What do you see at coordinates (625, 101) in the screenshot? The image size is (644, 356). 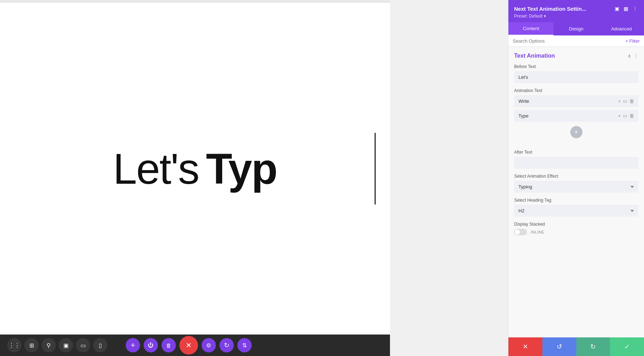 I see `anim-item-write-copy-btn: ▭` at bounding box center [625, 101].